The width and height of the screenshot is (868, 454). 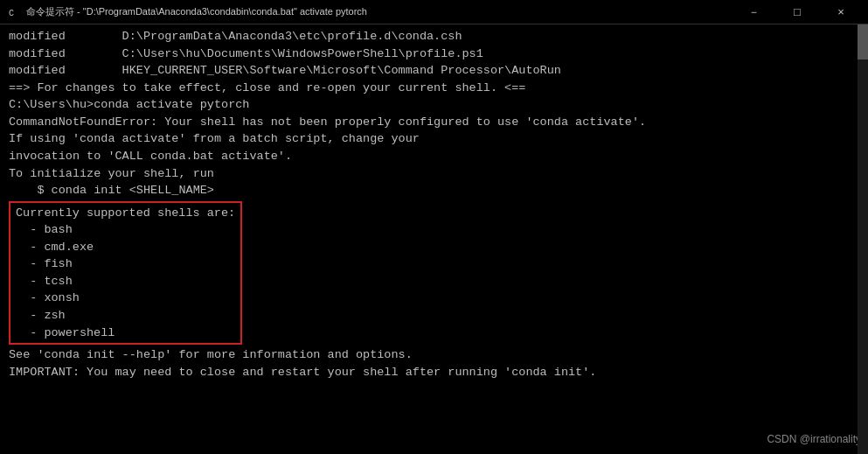 What do you see at coordinates (434, 88) in the screenshot?
I see `terminal-line: ==> For changes to take effect, close an…` at bounding box center [434, 88].